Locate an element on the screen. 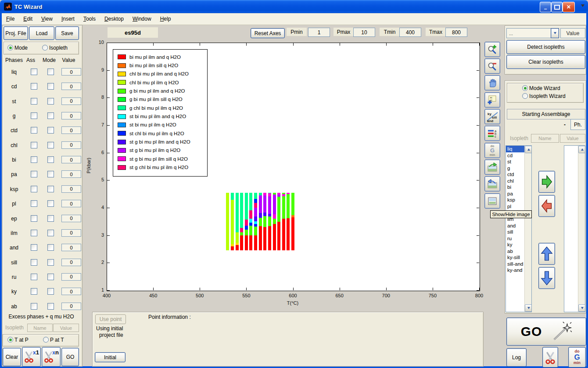 The image size is (588, 368). move-up-button is located at coordinates (547, 254).